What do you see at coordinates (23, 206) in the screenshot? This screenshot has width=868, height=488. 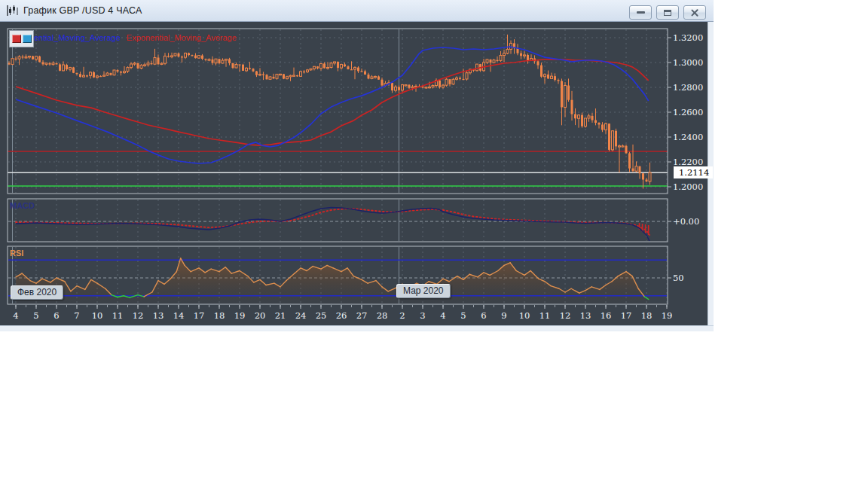 I see `macd-panel-label: MACD` at bounding box center [23, 206].